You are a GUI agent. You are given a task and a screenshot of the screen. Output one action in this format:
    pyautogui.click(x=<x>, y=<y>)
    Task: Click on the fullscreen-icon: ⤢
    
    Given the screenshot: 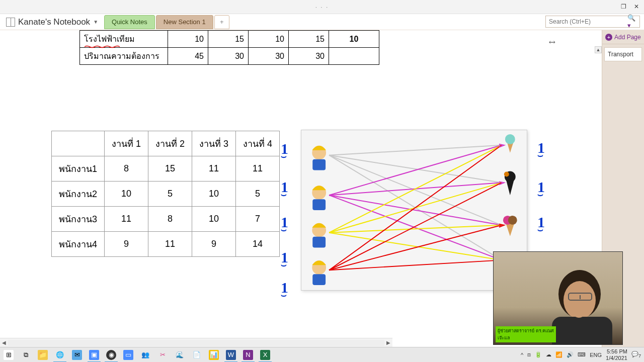 What is the action you would take?
    pyautogui.click(x=552, y=42)
    